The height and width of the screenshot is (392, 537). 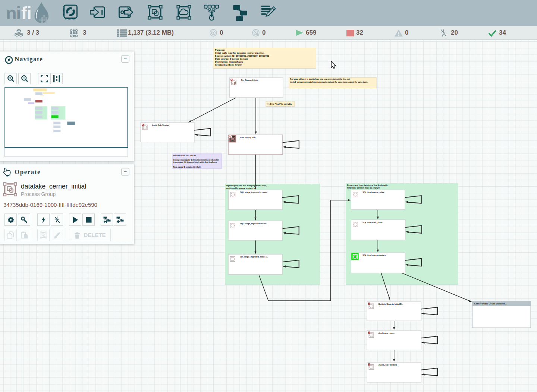 What do you see at coordinates (391, 304) in the screenshot?
I see `svg-text: Set Job State to InitialC...` at bounding box center [391, 304].